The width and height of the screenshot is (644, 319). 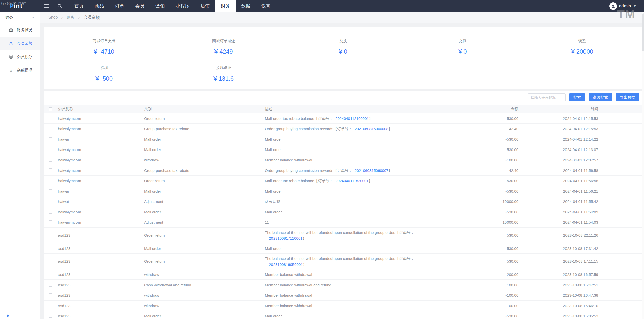 I want to click on table-row: asd123Order returnThe balance of the use…, so click(x=343, y=235).